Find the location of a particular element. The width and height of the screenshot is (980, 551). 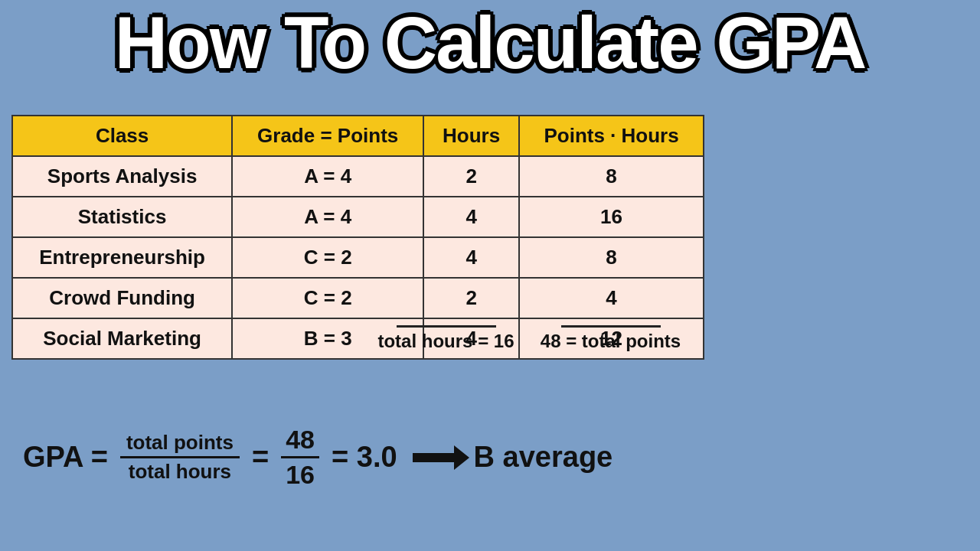

table-row: StatisticsA = 4416 is located at coordinates (358, 217).